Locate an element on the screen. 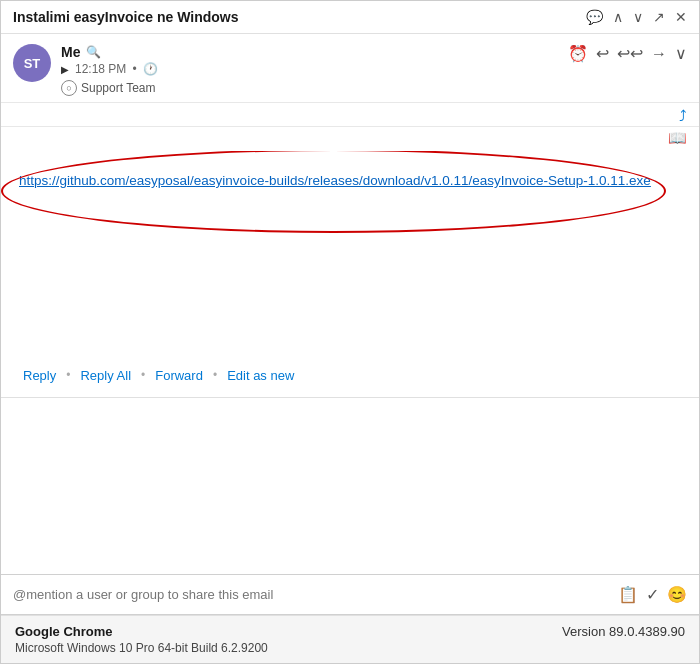 This screenshot has height=664, width=700. title-bar-controls: 💬 ∧ ∨ ↗ ✕ is located at coordinates (636, 17).